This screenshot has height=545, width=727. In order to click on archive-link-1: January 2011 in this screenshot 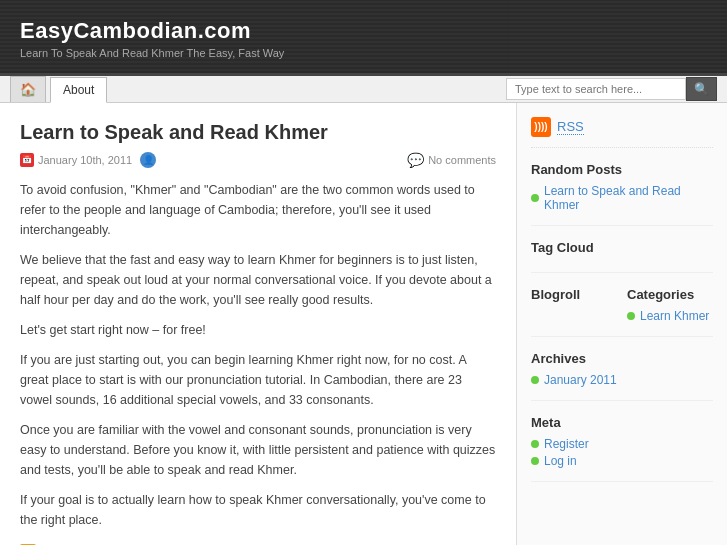, I will do `click(622, 380)`.